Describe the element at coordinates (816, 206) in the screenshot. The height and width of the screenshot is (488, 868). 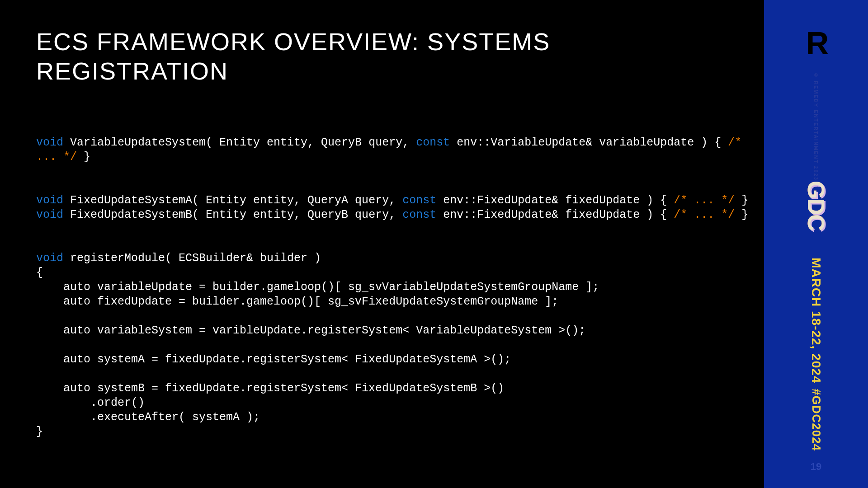
I see `gdc-logo-icon: GDC GDC GDC` at that location.